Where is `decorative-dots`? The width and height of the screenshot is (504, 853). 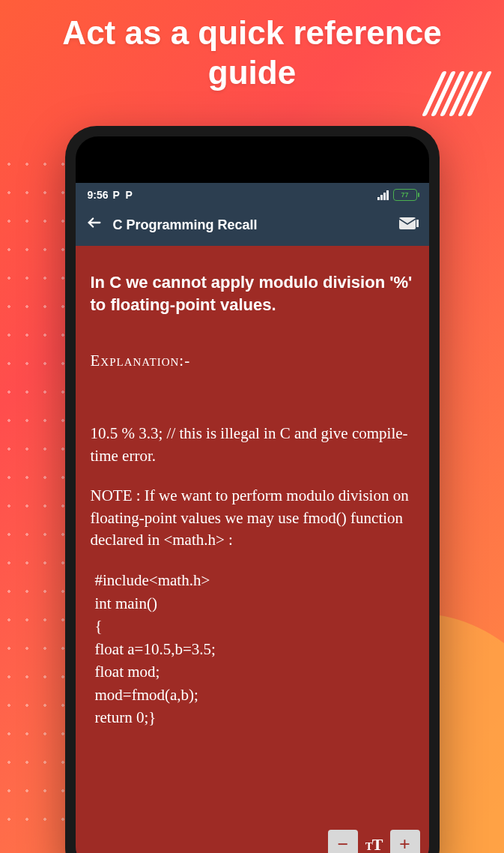
decorative-dots is located at coordinates (37, 487).